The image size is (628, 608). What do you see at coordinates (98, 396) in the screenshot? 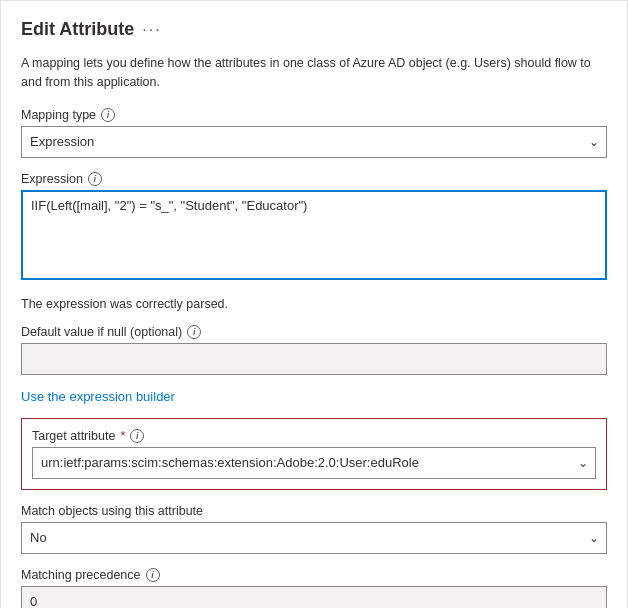
I see `expression-builder-link: Use the expression builder` at bounding box center [98, 396].